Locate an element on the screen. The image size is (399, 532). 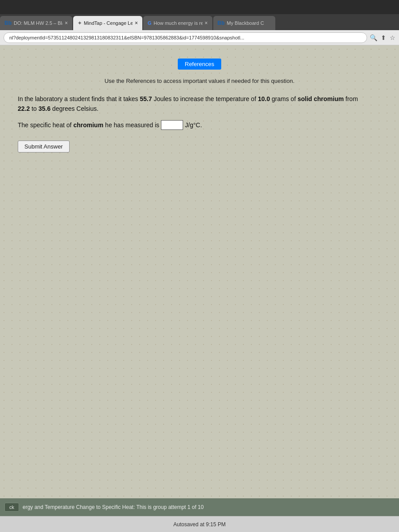
answer-unit: J/g°C. is located at coordinates (193, 125).